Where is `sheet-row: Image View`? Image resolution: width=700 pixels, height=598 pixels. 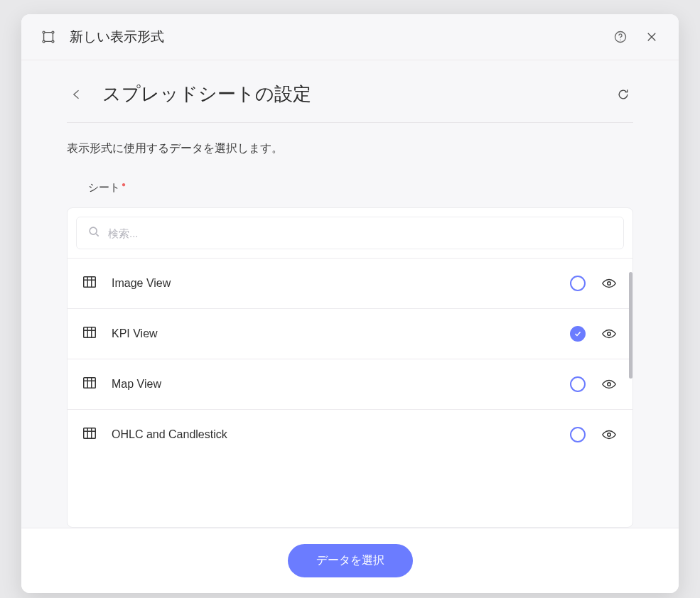
sheet-row: Image View is located at coordinates (350, 283).